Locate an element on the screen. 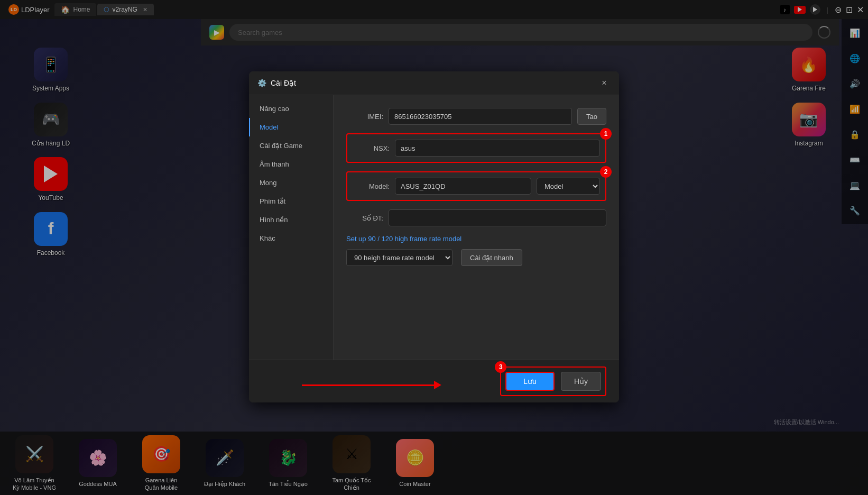  menu-phimtat: Phím tắt is located at coordinates (291, 201).